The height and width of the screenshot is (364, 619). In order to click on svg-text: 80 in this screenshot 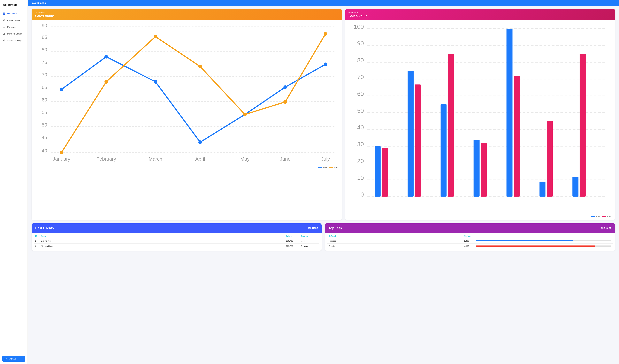, I will do `click(361, 60)`.